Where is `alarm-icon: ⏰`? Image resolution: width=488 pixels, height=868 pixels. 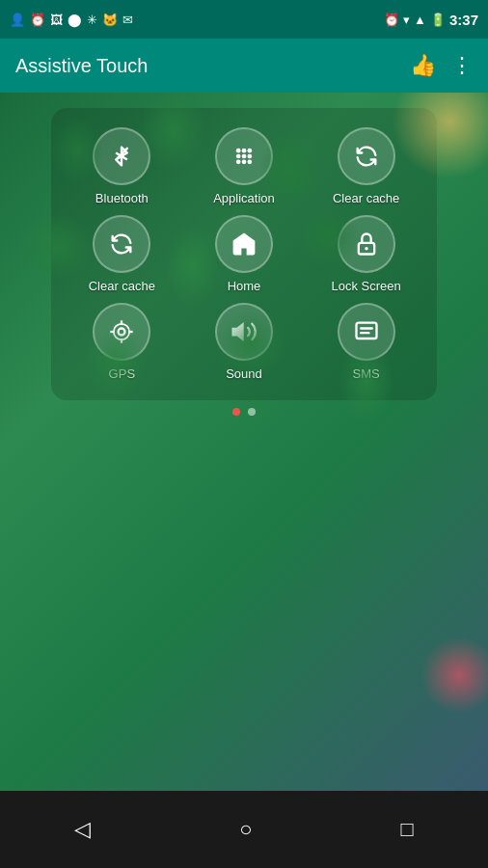
alarm-icon: ⏰ is located at coordinates (38, 19).